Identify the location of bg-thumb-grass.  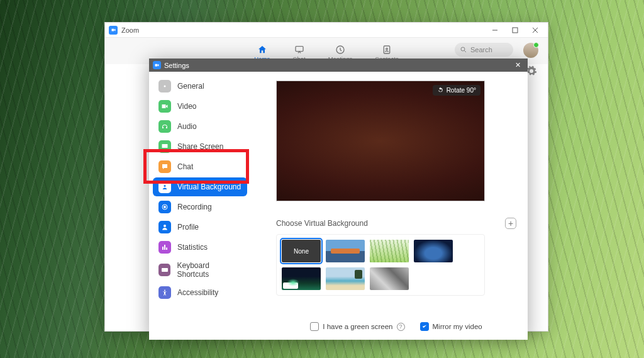
(389, 251).